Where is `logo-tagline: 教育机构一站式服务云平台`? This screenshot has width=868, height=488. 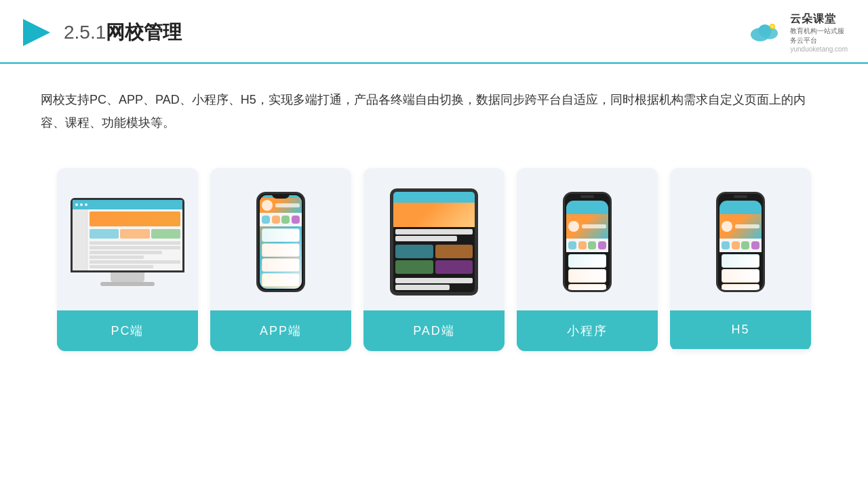
logo-tagline: 教育机构一站式服务云平台 is located at coordinates (817, 36).